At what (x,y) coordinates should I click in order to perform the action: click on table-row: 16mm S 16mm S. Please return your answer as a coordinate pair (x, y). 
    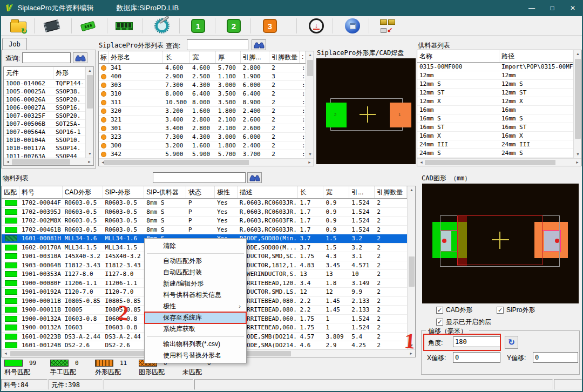
    Looking at the image, I should click on (496, 119).